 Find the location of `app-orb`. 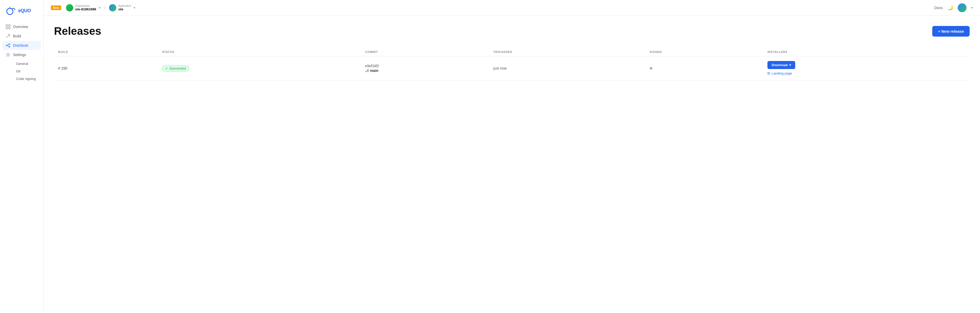

app-orb is located at coordinates (113, 8).